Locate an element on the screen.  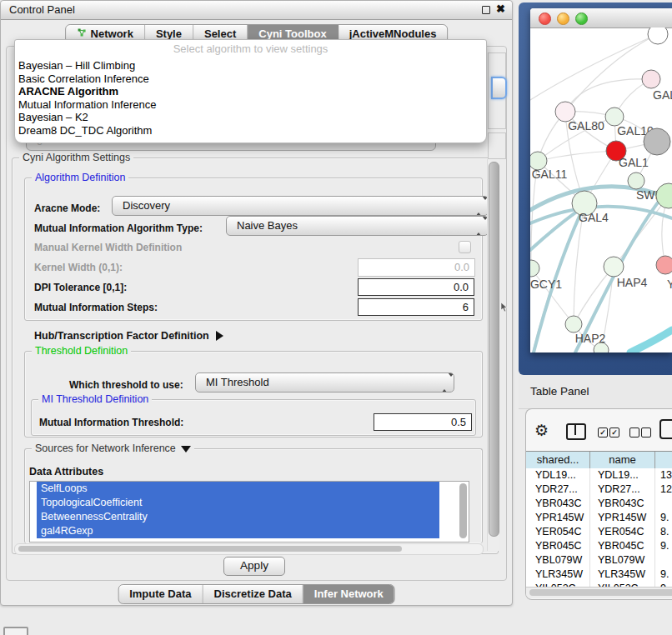
control-panel-title: Control Panel is located at coordinates (42, 10).